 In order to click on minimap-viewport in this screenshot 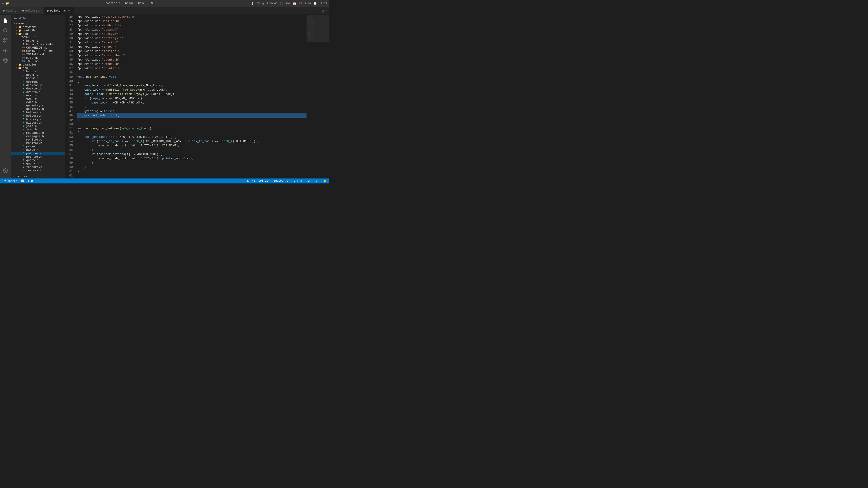, I will do `click(318, 28)`.